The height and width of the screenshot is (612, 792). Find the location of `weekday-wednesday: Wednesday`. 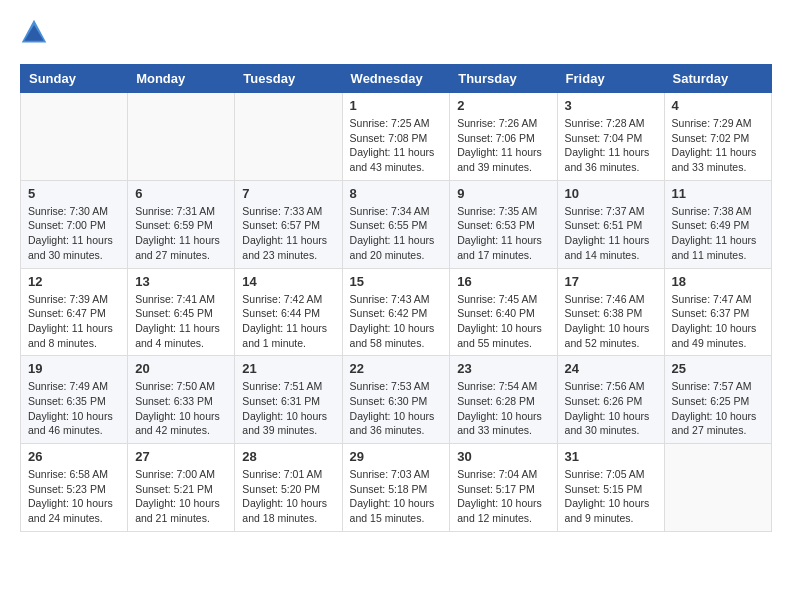

weekday-wednesday: Wednesday is located at coordinates (396, 79).